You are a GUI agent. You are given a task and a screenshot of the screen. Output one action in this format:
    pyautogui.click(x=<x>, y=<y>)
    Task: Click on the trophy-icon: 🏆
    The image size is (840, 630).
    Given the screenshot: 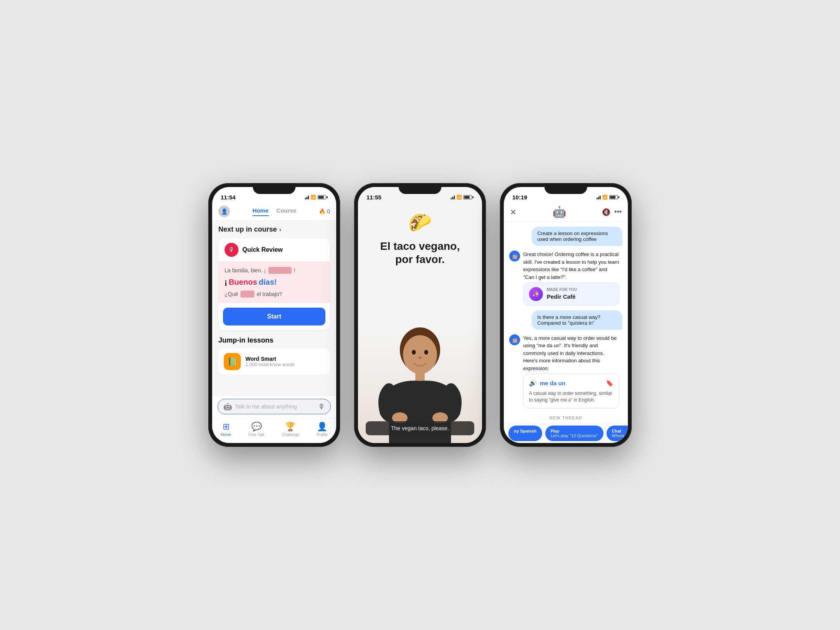 What is the action you would take?
    pyautogui.click(x=290, y=427)
    